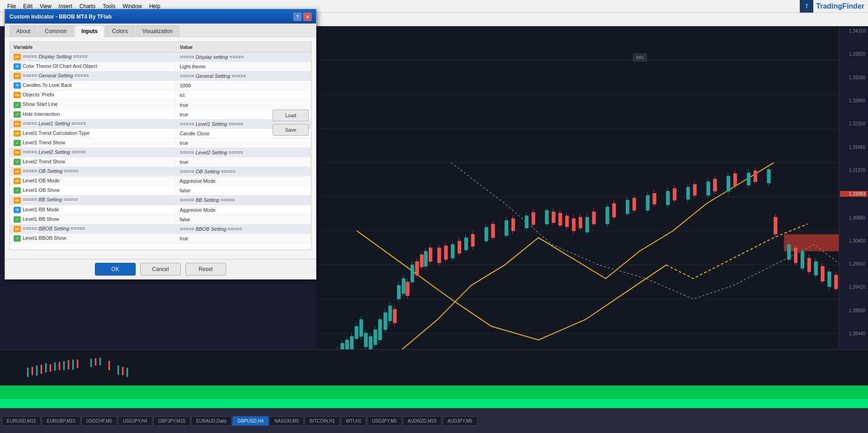 The width and height of the screenshot is (868, 433). What do you see at coordinates (93, 143) in the screenshot?
I see `row-variable: ⤢Level1 Trend Show` at bounding box center [93, 143].